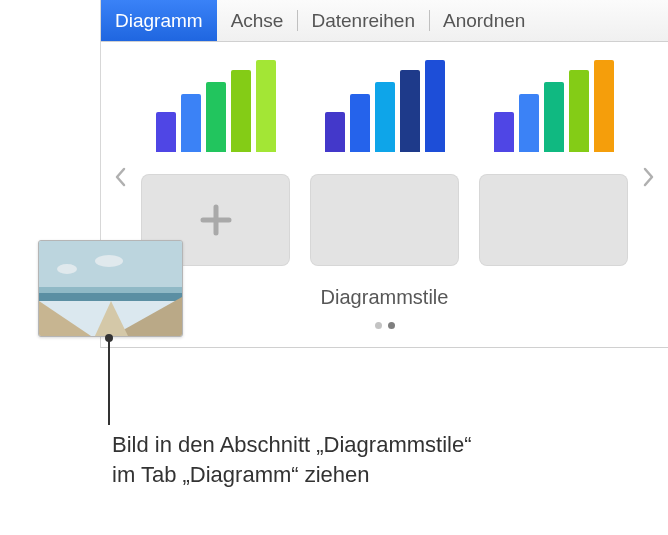 The image size is (668, 535). Describe the element at coordinates (111, 289) in the screenshot. I see `beach-photo-icon` at that location.